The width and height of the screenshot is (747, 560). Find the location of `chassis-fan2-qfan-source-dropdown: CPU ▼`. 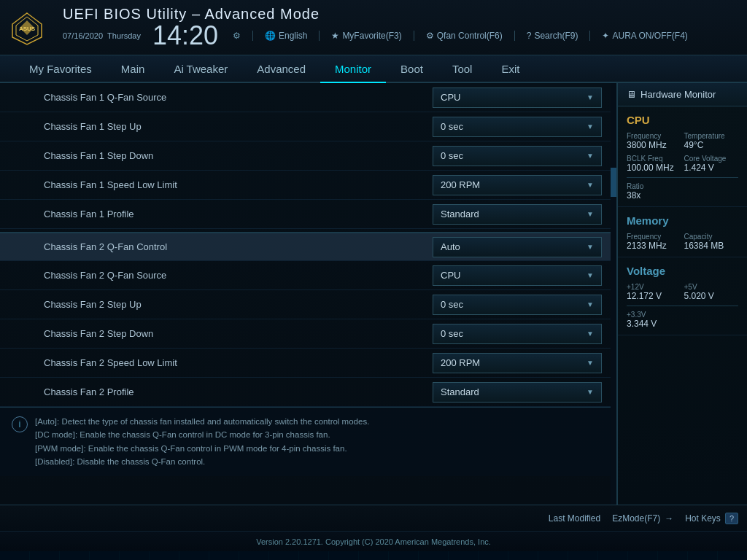

chassis-fan2-qfan-source-dropdown: CPU ▼ is located at coordinates (517, 276).